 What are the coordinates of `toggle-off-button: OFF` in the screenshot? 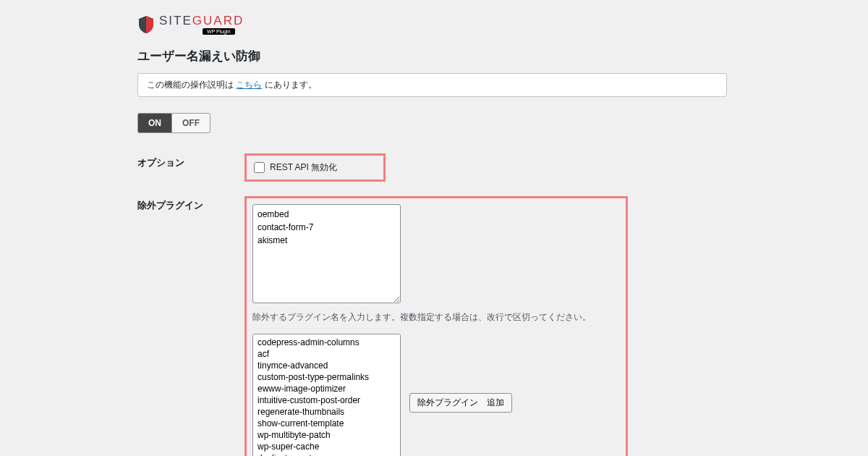 It's located at (191, 123).